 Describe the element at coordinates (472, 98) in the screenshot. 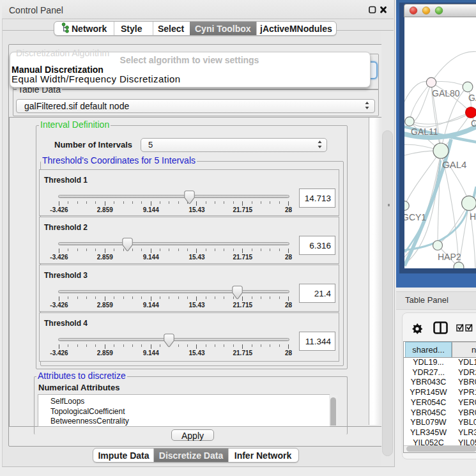

I see `svg-text: GA` at that location.